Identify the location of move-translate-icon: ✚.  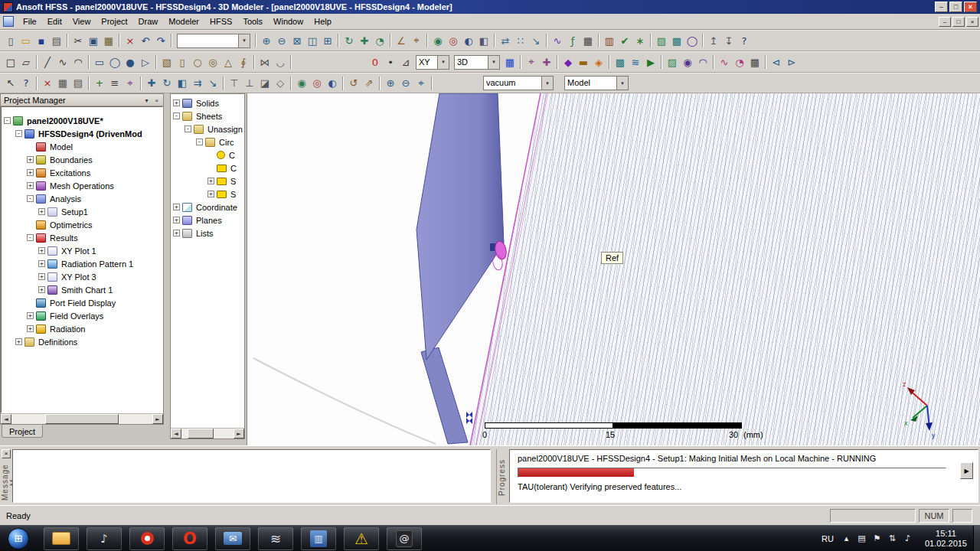
(152, 83).